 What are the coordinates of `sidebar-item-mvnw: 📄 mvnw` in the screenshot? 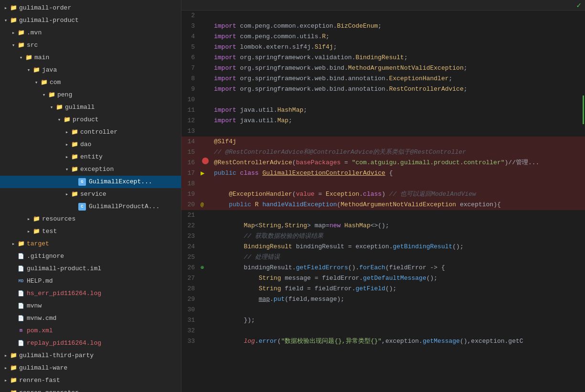 It's located at (91, 306).